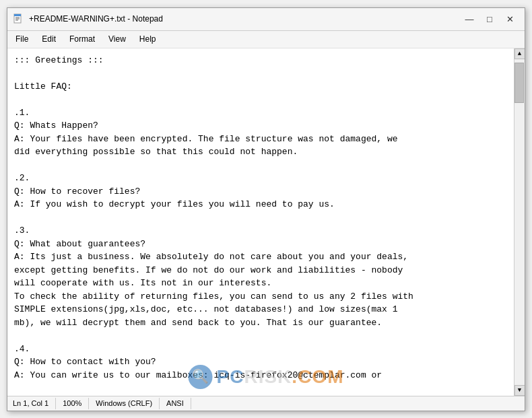 This screenshot has height=418, width=532. Describe the element at coordinates (266, 403) in the screenshot. I see `status-bar: Ln 1, Col 1 100% Windows (CRLF) ANSI` at that location.